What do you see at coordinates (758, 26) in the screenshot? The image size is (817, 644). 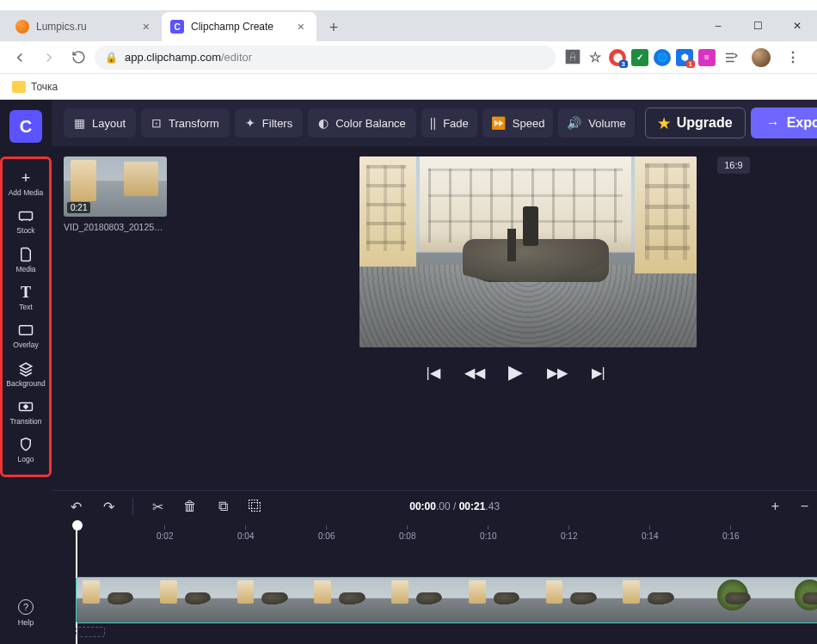 I see `maximize-button: ☐` at bounding box center [758, 26].